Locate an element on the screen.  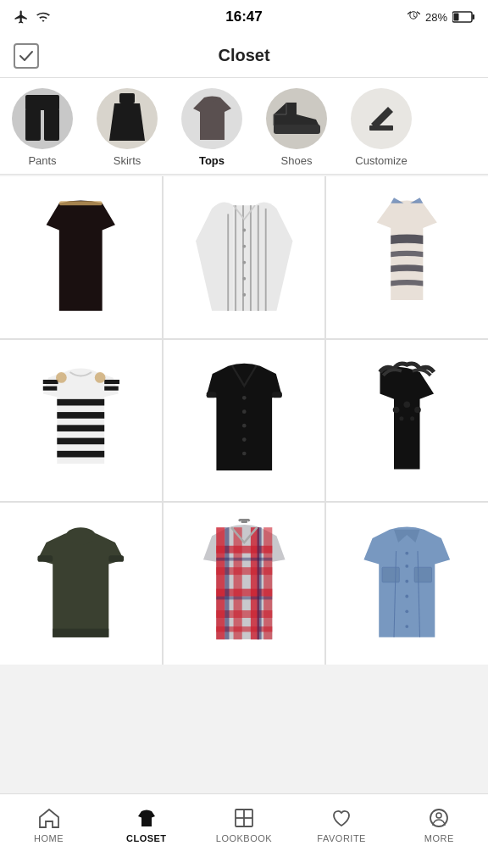
favorite-icon is located at coordinates (341, 818).